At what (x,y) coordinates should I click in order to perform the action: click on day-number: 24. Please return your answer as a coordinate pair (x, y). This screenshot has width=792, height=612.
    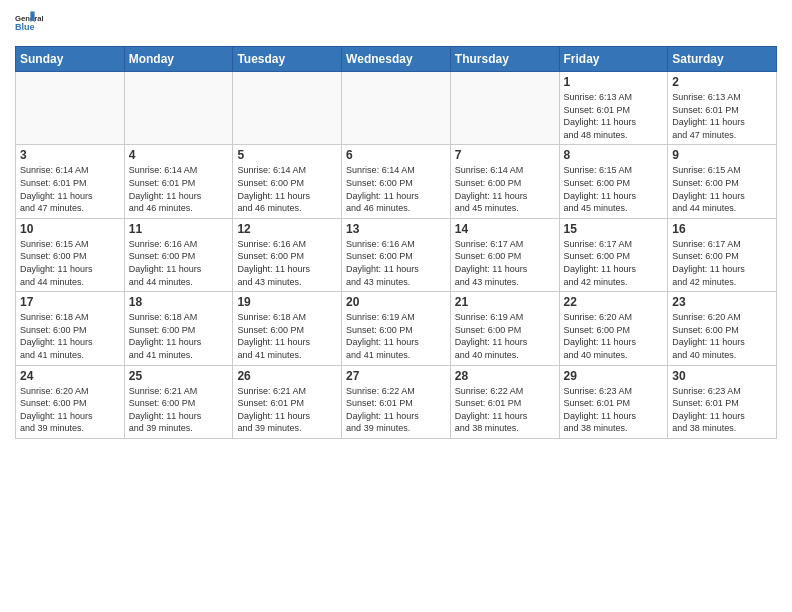
    Looking at the image, I should click on (70, 376).